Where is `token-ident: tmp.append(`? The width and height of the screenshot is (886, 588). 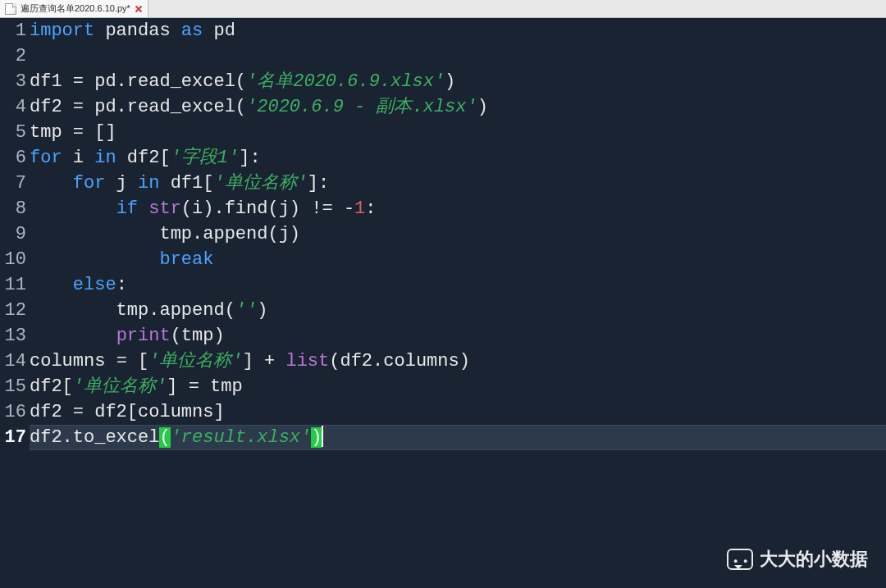 token-ident: tmp.append( is located at coordinates (133, 310).